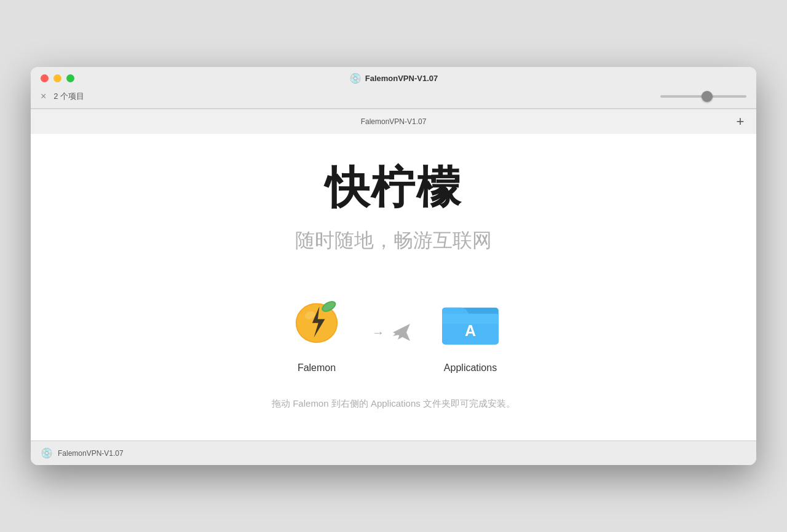  What do you see at coordinates (394, 88) in the screenshot?
I see `title-bar: 💿 FalemonVPN-V1.07 × 2 个项目` at bounding box center [394, 88].